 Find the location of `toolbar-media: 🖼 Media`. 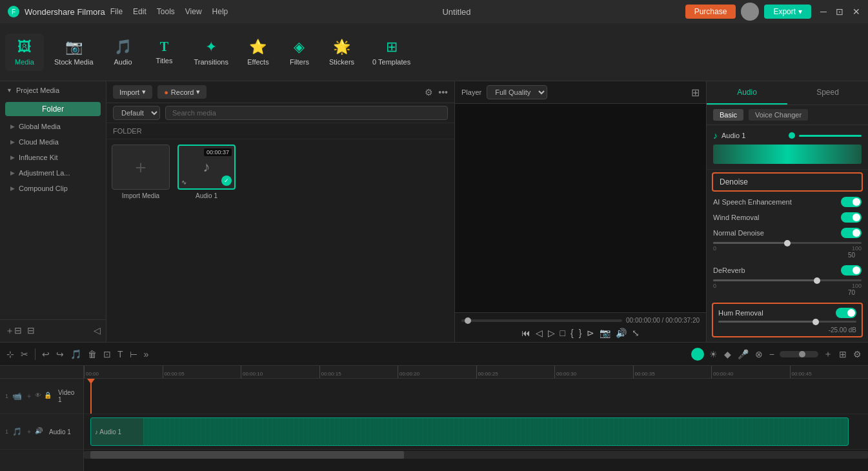

toolbar-media: 🖼 Media is located at coordinates (25, 52).